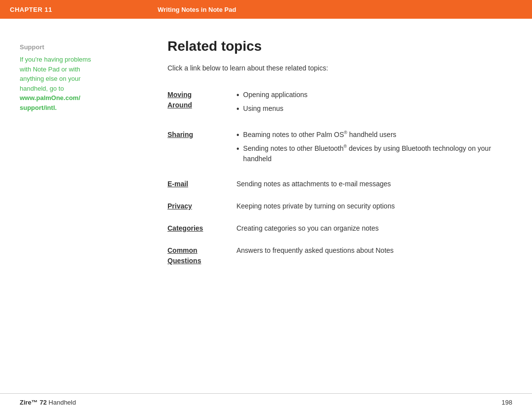 The width and height of the screenshot is (532, 411). What do you see at coordinates (202, 229) in the screenshot?
I see `topic-label-categories: Categories` at bounding box center [202, 229].